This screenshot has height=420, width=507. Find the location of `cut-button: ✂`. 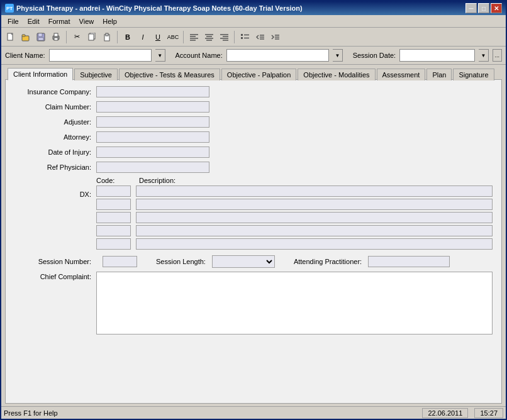

cut-button: ✂ is located at coordinates (77, 37).